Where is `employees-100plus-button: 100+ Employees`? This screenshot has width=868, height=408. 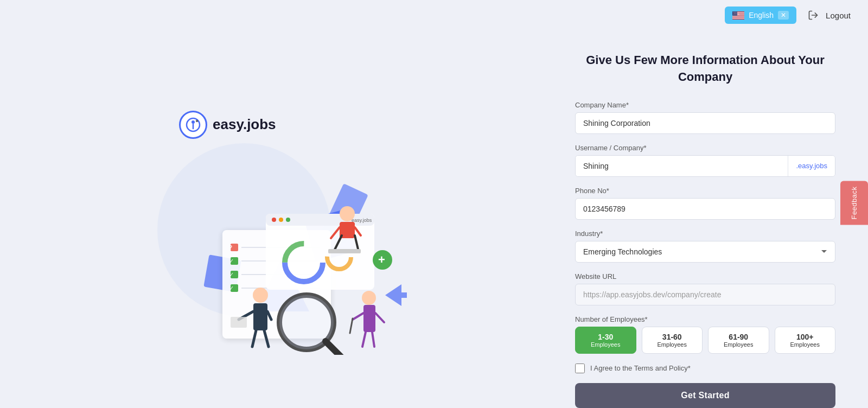
employees-100plus-button: 100+ Employees is located at coordinates (805, 340).